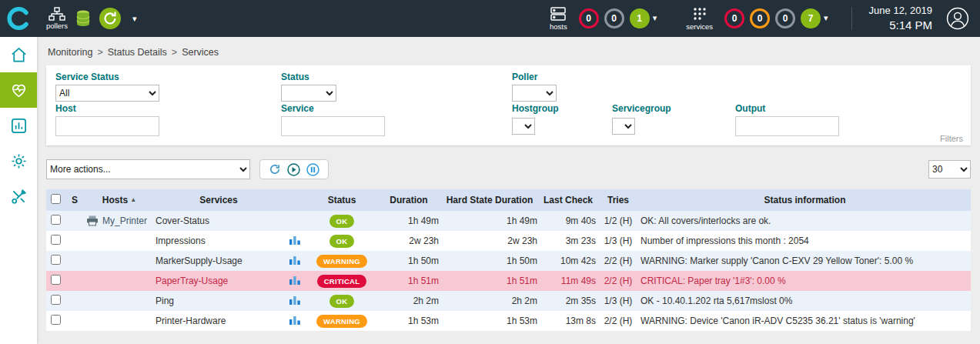 This screenshot has height=344, width=980. I want to click on sidebar-item-monitoring, so click(18, 90).